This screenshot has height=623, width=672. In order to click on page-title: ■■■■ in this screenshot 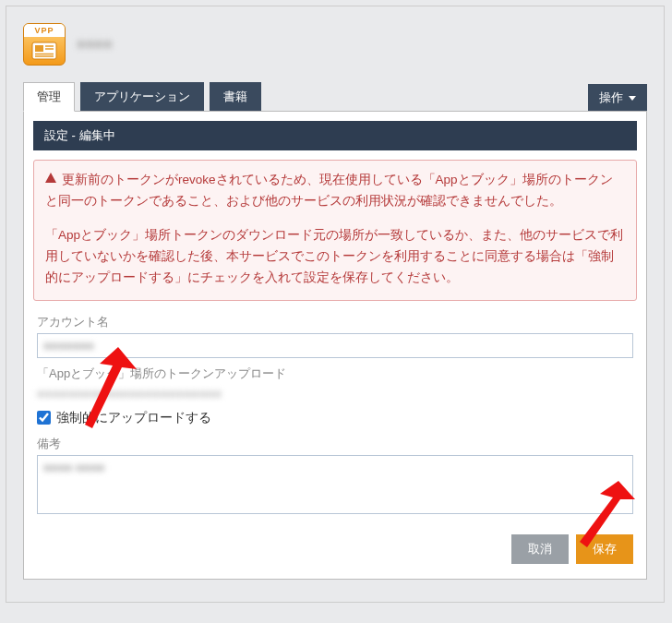, I will do `click(94, 44)`.